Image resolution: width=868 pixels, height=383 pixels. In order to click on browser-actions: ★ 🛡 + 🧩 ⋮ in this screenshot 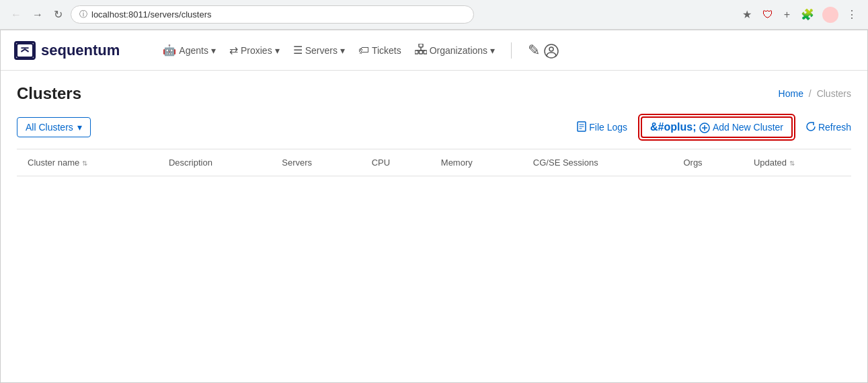, I will do `click(800, 15)`.